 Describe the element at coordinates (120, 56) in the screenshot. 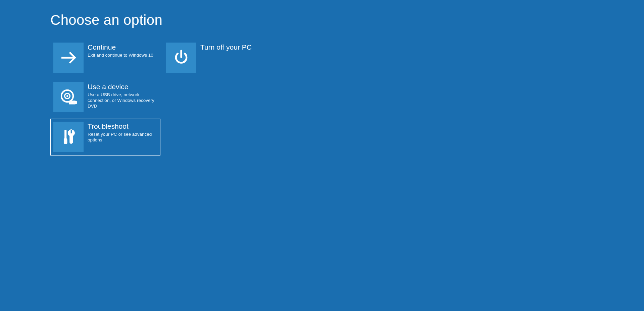

I see `tile-desc: Exit and continue to Windows 10` at that location.